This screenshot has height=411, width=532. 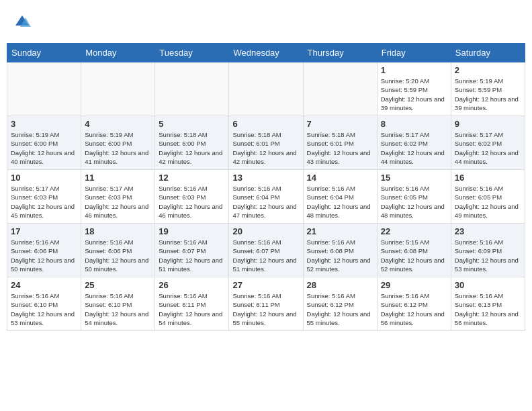 What do you see at coordinates (118, 250) in the screenshot?
I see `calendar-cell: 18Sunrise: 5:16 AM Sunset: 6:06 PM Dayli…` at bounding box center [118, 250].